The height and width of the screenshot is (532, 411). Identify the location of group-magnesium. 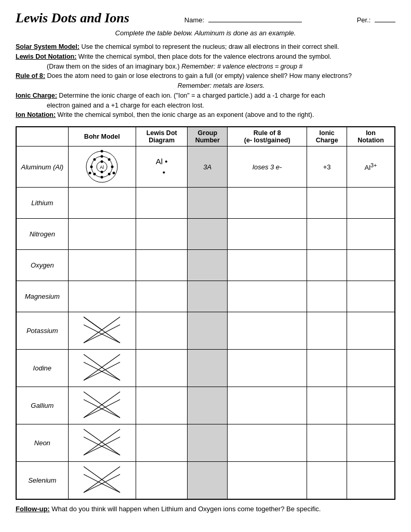
(208, 297).